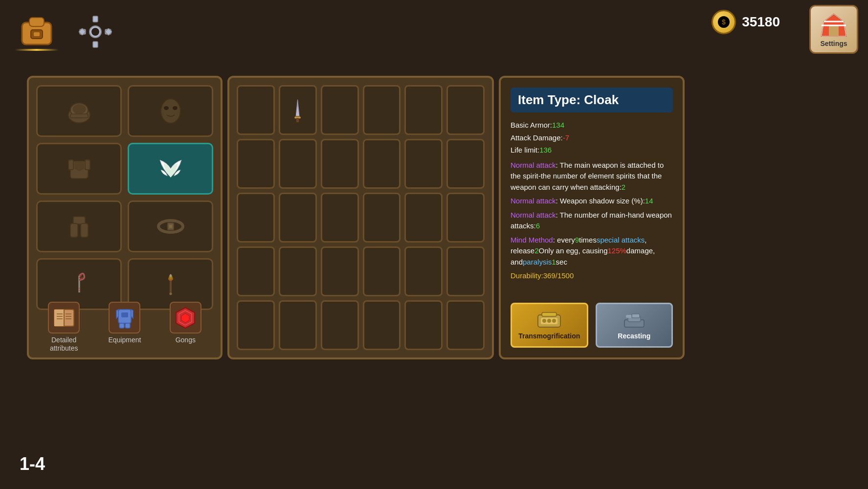  I want to click on backpack-icon-container, so click(37, 32).